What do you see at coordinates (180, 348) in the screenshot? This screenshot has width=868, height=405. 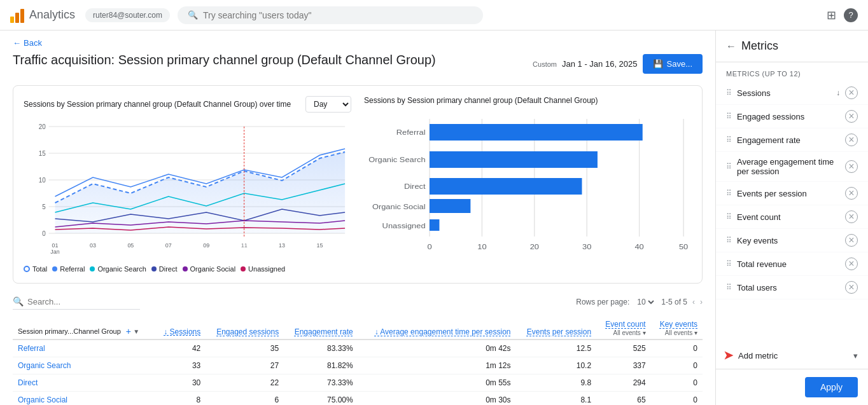 I see `cell-sessions-0: 42` at bounding box center [180, 348].